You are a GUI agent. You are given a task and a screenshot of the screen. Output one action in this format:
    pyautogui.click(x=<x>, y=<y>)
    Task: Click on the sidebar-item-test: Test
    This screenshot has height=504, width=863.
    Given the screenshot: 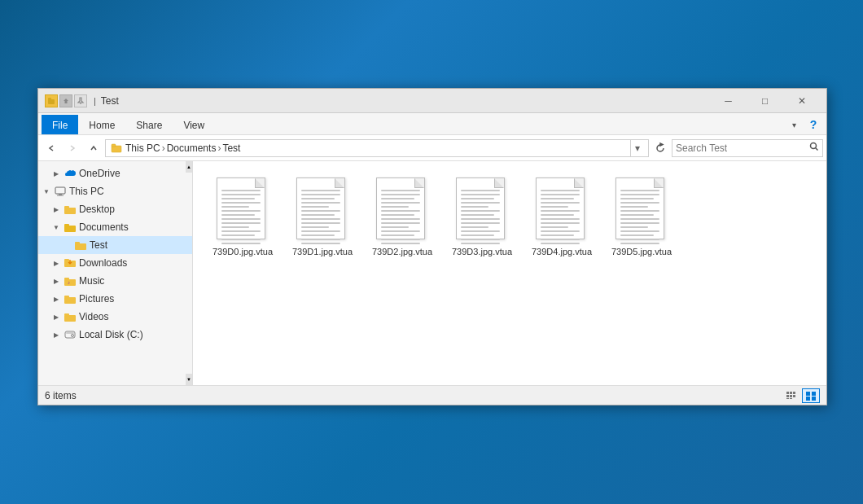 What is the action you would take?
    pyautogui.click(x=116, y=245)
    